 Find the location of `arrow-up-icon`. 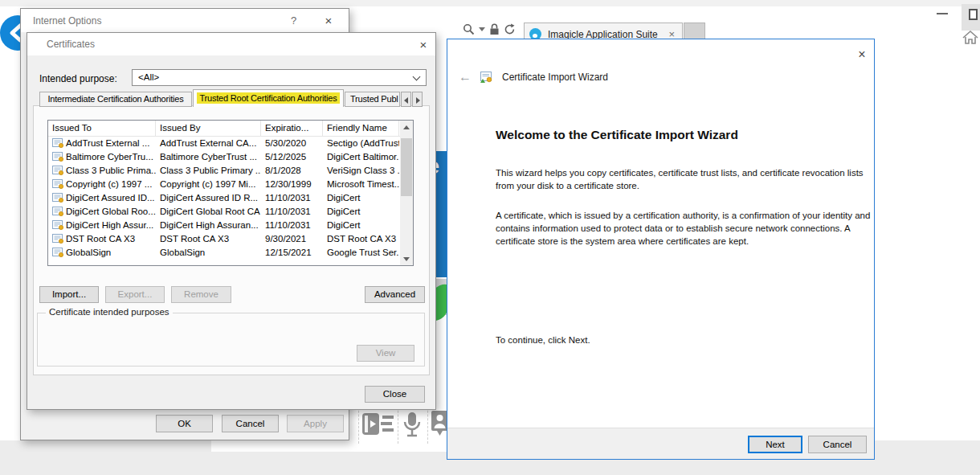

arrow-up-icon is located at coordinates (406, 127).